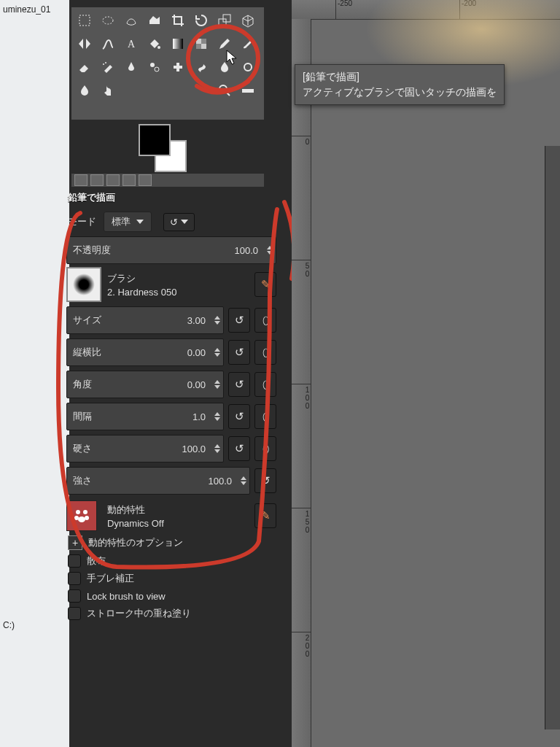 The height and width of the screenshot is (747, 560). Describe the element at coordinates (85, 67) in the screenshot. I see `tool-eraser` at that location.